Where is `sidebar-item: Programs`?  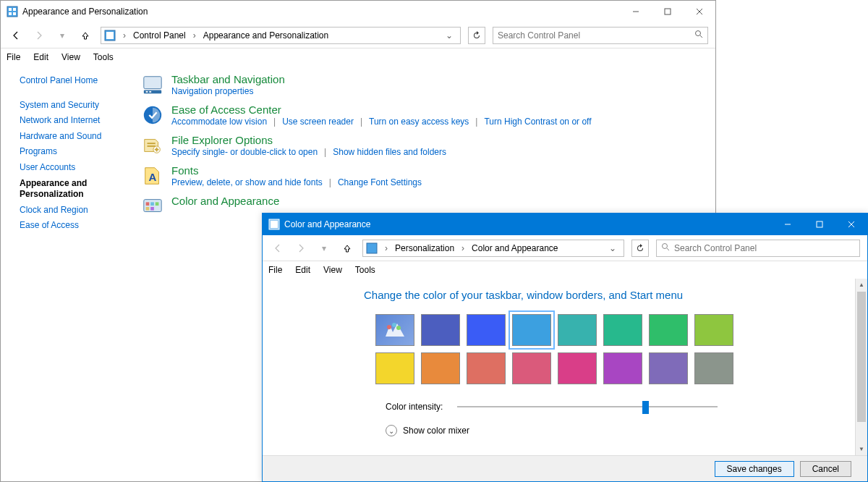
sidebar-item: Programs is located at coordinates (79, 152).